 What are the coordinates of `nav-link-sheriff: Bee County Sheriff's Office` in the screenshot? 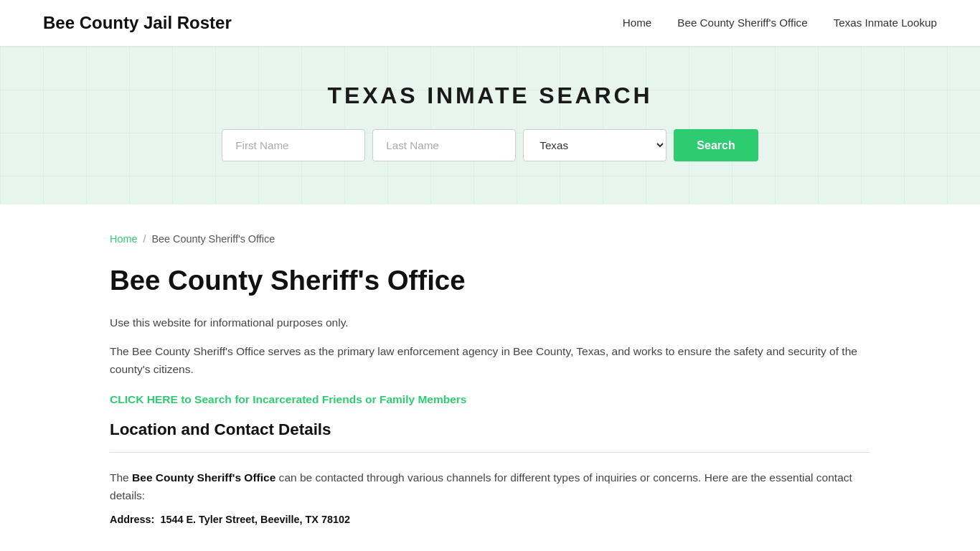 It's located at (742, 23).